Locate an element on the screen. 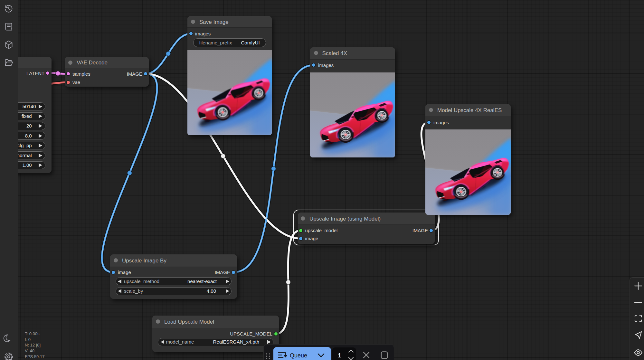 This screenshot has width=644, height=360. svg-text: 1 is located at coordinates (339, 355).